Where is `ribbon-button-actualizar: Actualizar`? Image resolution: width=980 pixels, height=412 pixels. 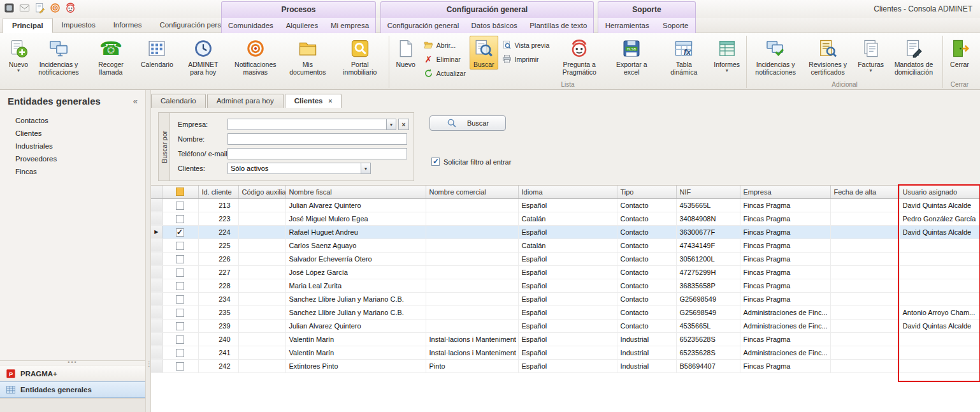 ribbon-button-actualizar: Actualizar is located at coordinates (445, 73).